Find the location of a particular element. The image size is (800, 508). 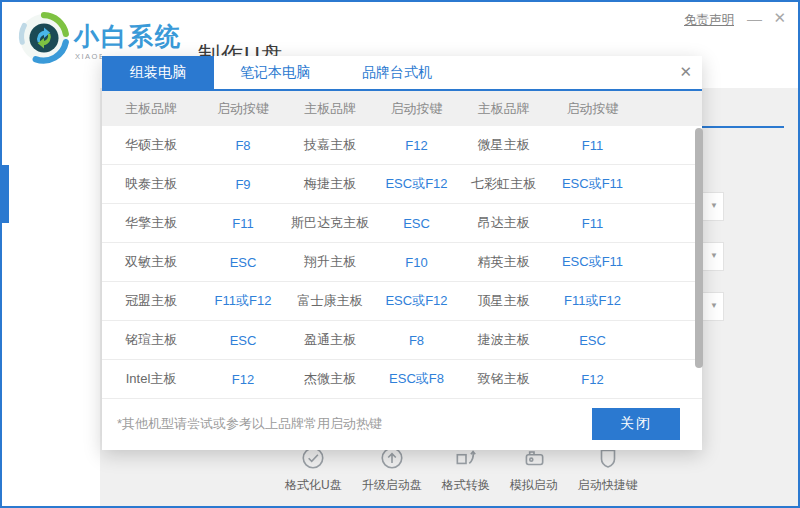

toolbar-item-format-convert: 格式转换 is located at coordinates (466, 470).